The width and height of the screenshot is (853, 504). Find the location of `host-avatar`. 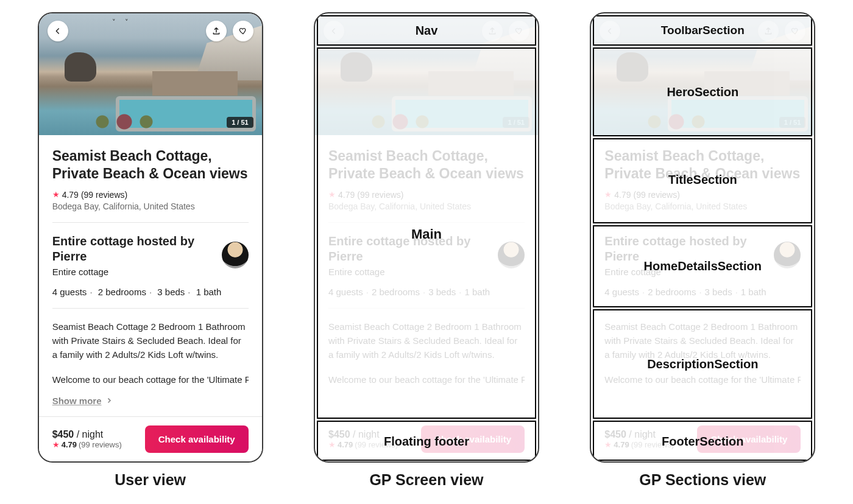

host-avatar is located at coordinates (235, 255).